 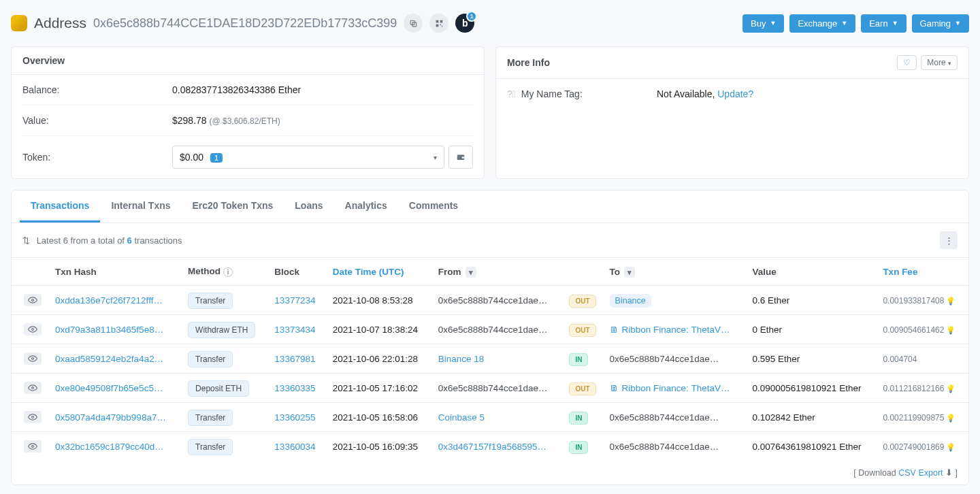 What do you see at coordinates (735, 94) in the screenshot?
I see `update-name-tag-link: Update?` at bounding box center [735, 94].